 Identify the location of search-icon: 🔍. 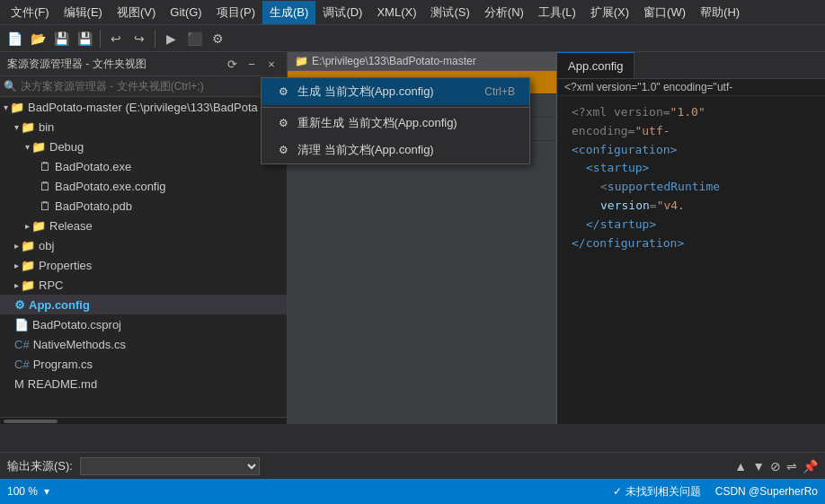
(11, 86).